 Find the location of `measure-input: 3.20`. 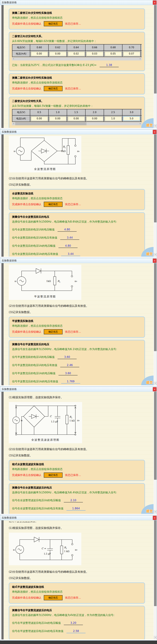

measure-input: 3.20 is located at coordinates (73, 623).